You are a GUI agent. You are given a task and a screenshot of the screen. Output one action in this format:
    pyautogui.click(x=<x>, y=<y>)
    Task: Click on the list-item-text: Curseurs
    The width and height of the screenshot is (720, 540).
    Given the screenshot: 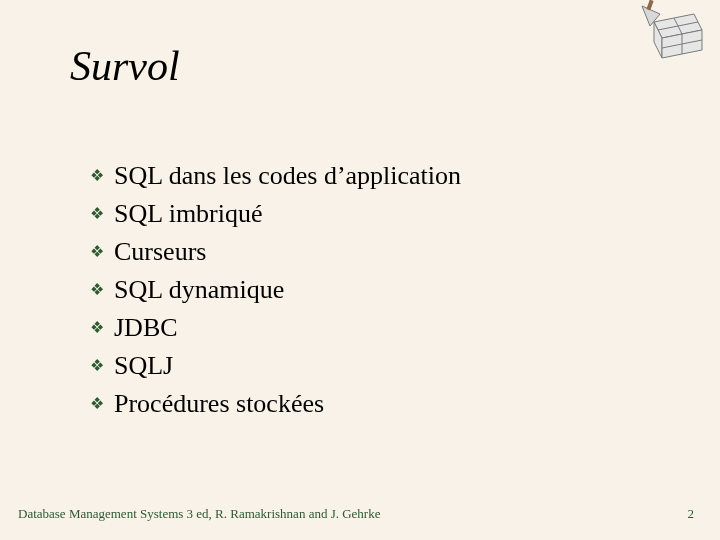 What is the action you would take?
    pyautogui.click(x=160, y=252)
    